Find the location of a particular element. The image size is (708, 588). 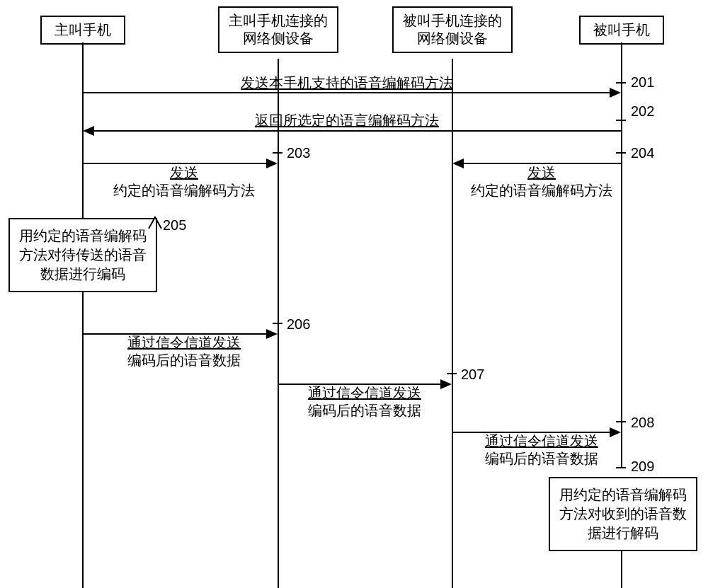

step-205-num: 205 is located at coordinates (174, 225).